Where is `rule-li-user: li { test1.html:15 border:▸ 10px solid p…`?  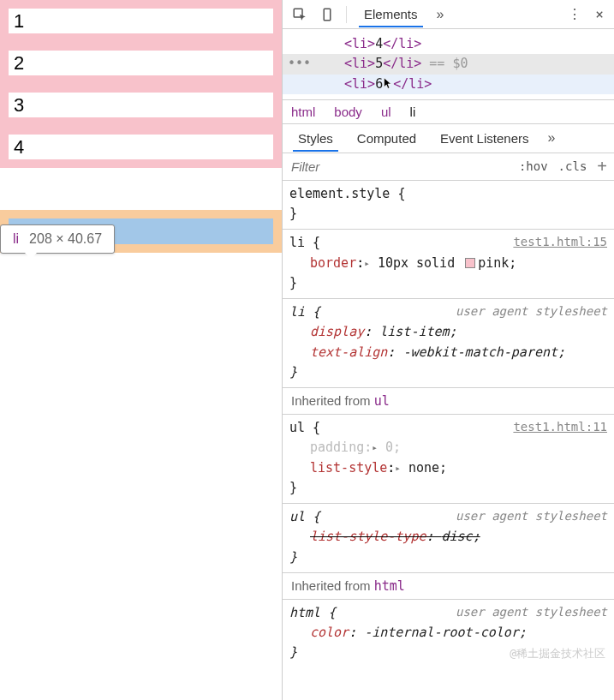
rule-li-user: li { test1.html:15 border:▸ 10px solid p… is located at coordinates (449, 264).